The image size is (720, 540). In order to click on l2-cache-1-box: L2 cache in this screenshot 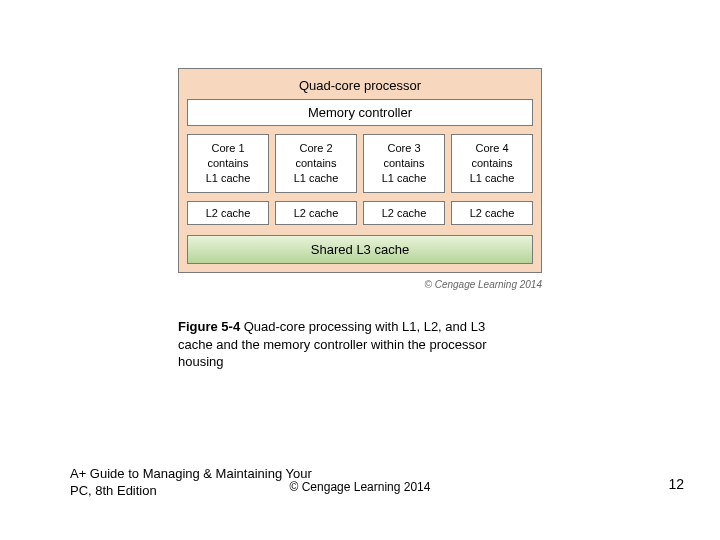, I will do `click(228, 213)`.